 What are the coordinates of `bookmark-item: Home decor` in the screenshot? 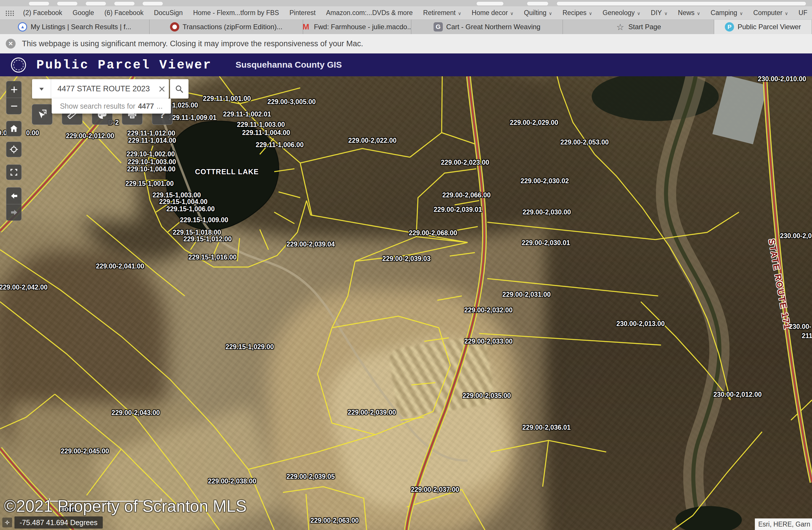 It's located at (493, 13).